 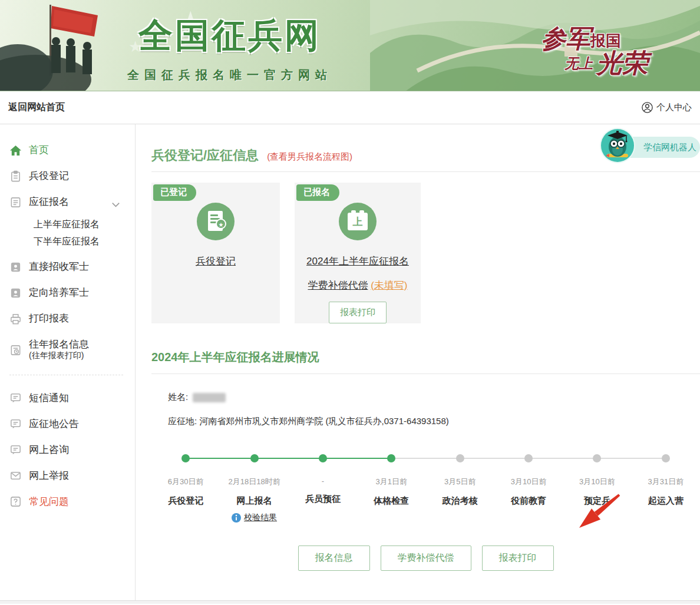 I want to click on sidebar-item-home: 首页, so click(x=72, y=151).